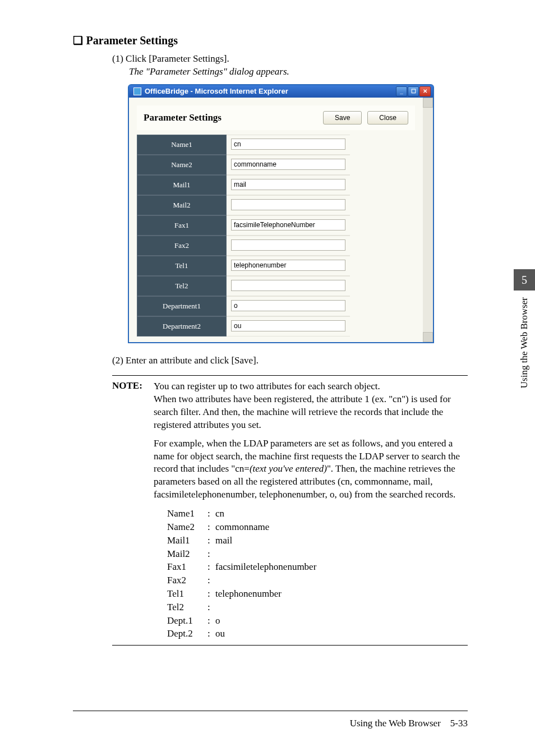 The height and width of the screenshot is (756, 535). I want to click on chapter-tab: 5, so click(524, 280).